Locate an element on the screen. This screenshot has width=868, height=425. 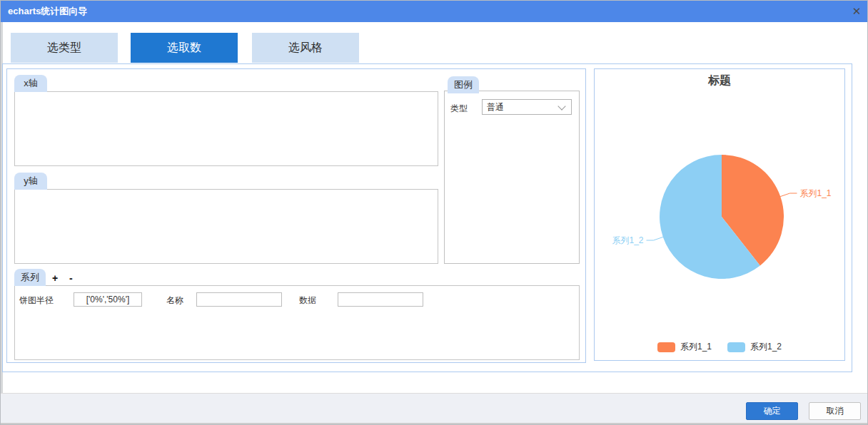
tab-select-style: 选风格 is located at coordinates (306, 48).